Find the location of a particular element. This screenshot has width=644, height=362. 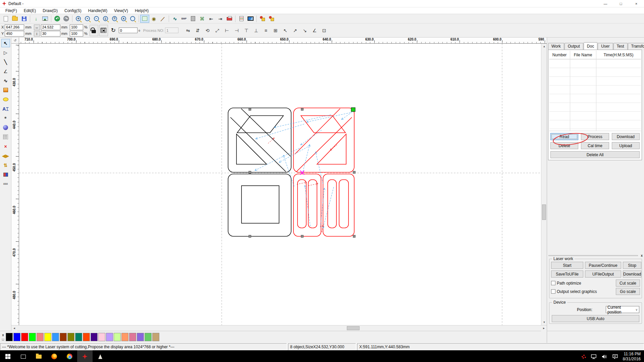

palette-handle-icon: ⊔ is located at coordinates (3, 339).